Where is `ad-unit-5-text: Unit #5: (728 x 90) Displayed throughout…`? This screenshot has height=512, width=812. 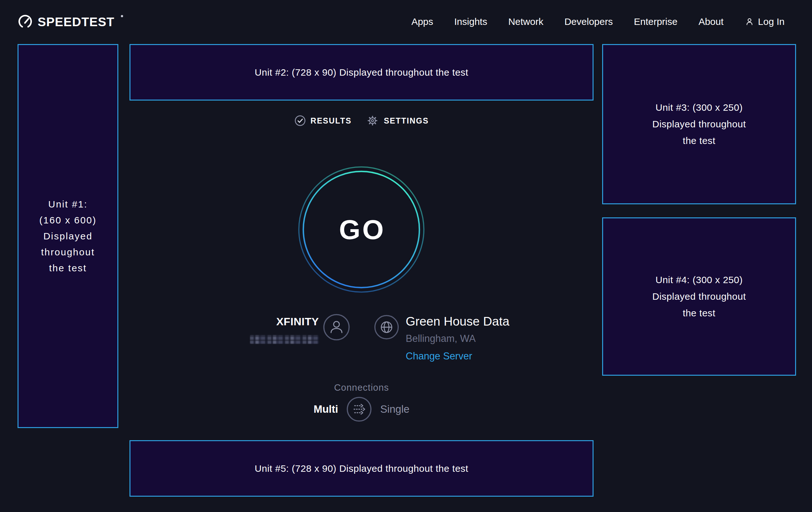
ad-unit-5-text: Unit #5: (728 x 90) Displayed throughout… is located at coordinates (361, 468).